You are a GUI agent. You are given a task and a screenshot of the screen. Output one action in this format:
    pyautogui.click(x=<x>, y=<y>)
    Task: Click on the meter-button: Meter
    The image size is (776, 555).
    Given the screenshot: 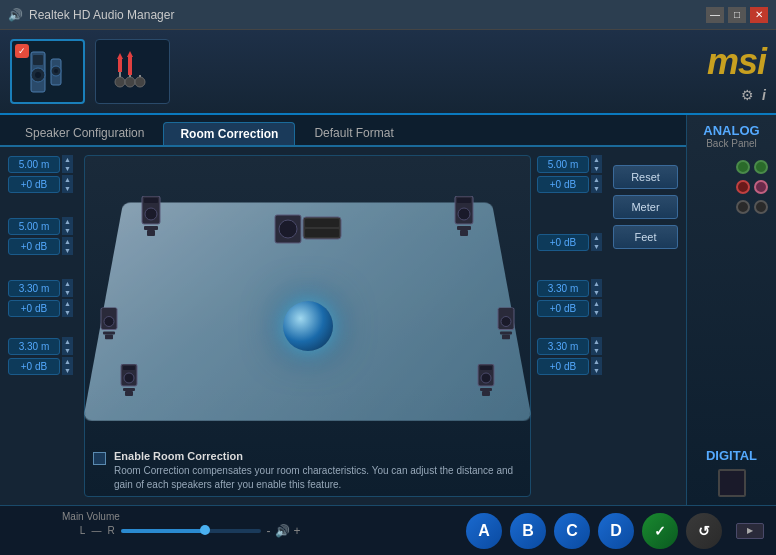 What is the action you would take?
    pyautogui.click(x=646, y=207)
    